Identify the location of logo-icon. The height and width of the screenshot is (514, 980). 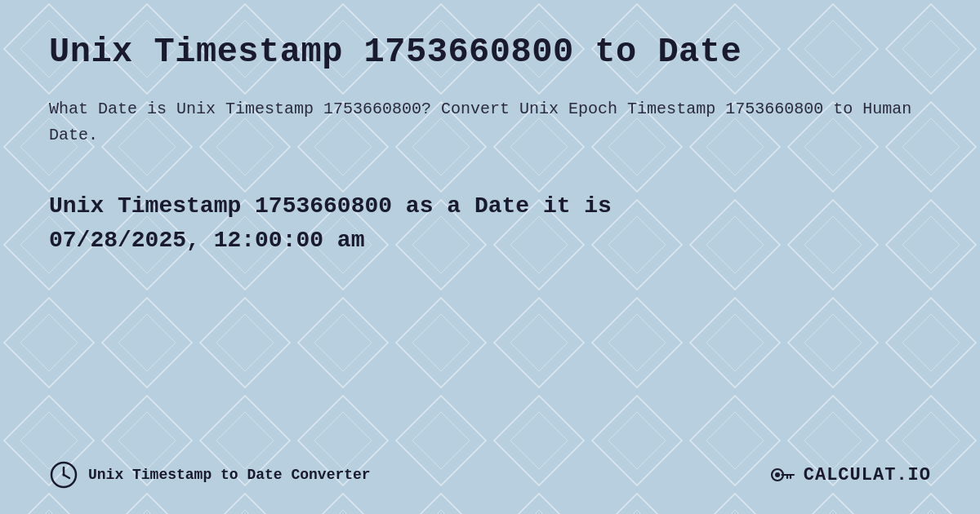
(782, 475).